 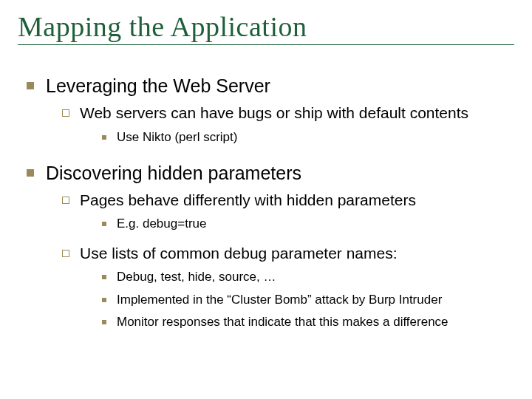 What do you see at coordinates (316, 137) in the screenshot?
I see `bullet-text: Use Nikto (perl script)` at bounding box center [316, 137].